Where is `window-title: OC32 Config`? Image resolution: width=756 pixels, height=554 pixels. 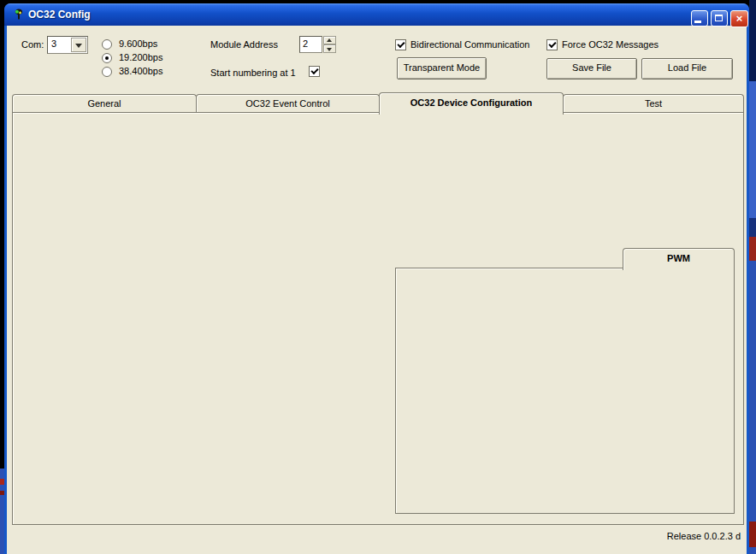
window-title: OC32 Config is located at coordinates (60, 15).